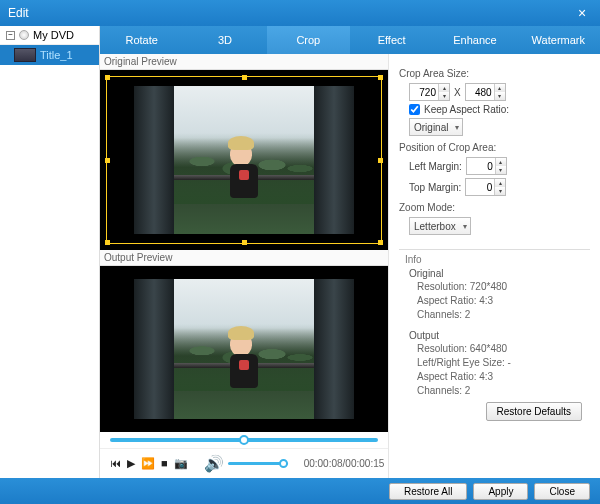 This screenshot has height=504, width=600. What do you see at coordinates (108, 78) in the screenshot?
I see `crop-handle-nw` at bounding box center [108, 78].